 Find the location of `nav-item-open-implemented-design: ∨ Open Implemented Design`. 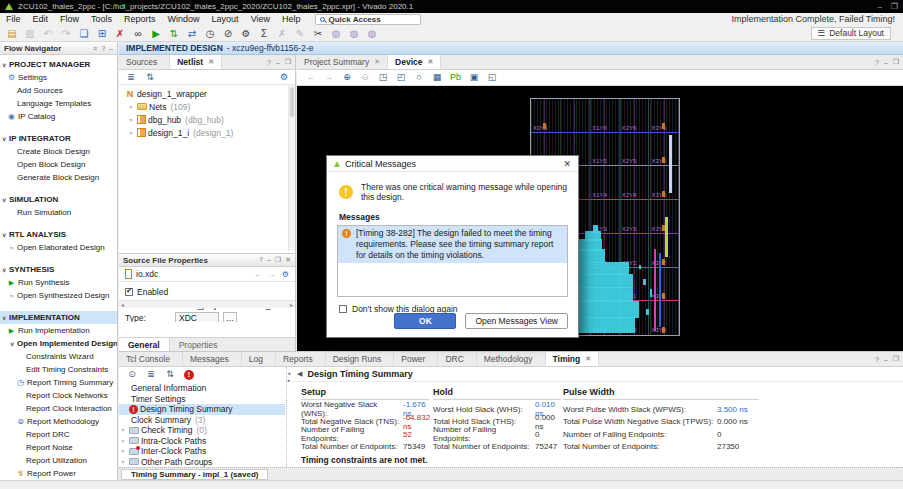

nav-item-open-implemented-design: ∨ Open Implemented Design is located at coordinates (58, 344).